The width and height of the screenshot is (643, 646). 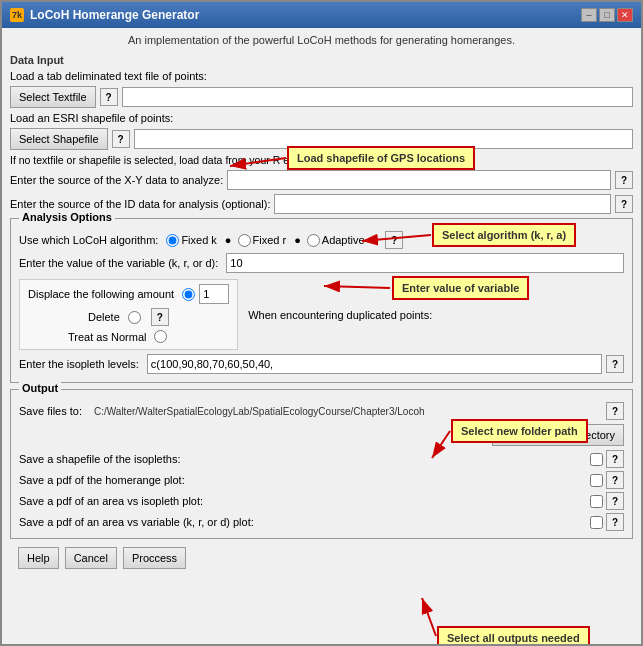 What do you see at coordinates (322, 314) in the screenshot?
I see `displace-row: Displace the following amount Delete ? T…` at bounding box center [322, 314].